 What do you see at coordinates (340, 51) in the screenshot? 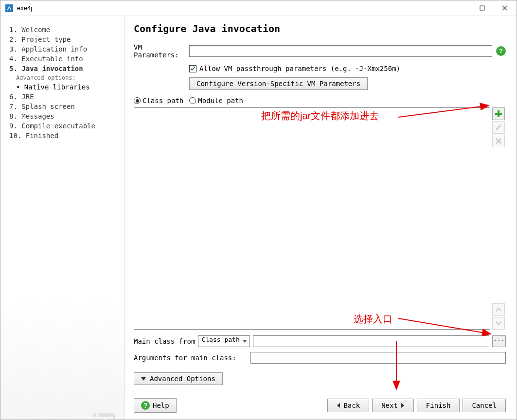
I see `vm-parameters-input` at bounding box center [340, 51].